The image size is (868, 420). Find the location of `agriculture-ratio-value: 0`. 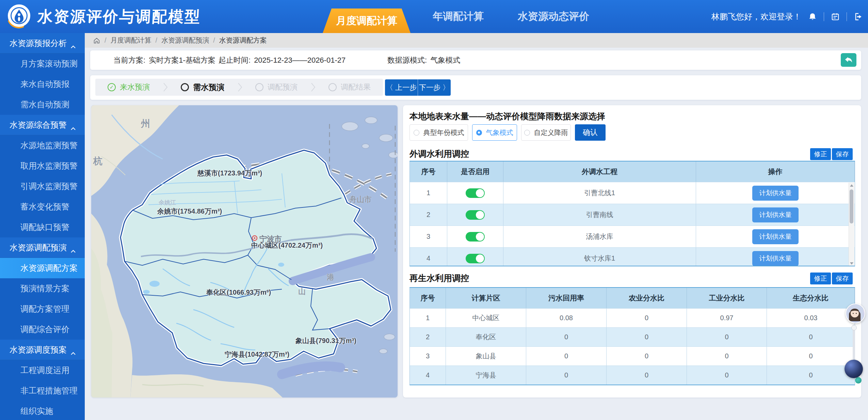

agriculture-ratio-value: 0 is located at coordinates (647, 318).